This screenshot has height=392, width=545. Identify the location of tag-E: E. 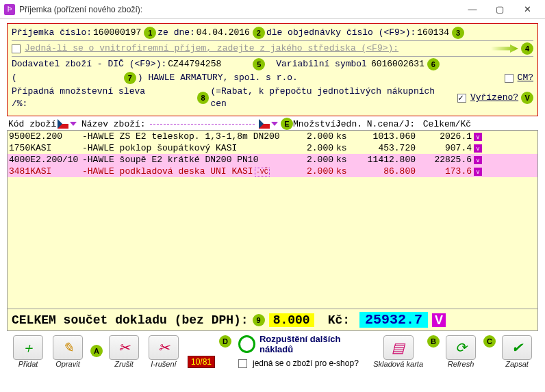
(287, 124).